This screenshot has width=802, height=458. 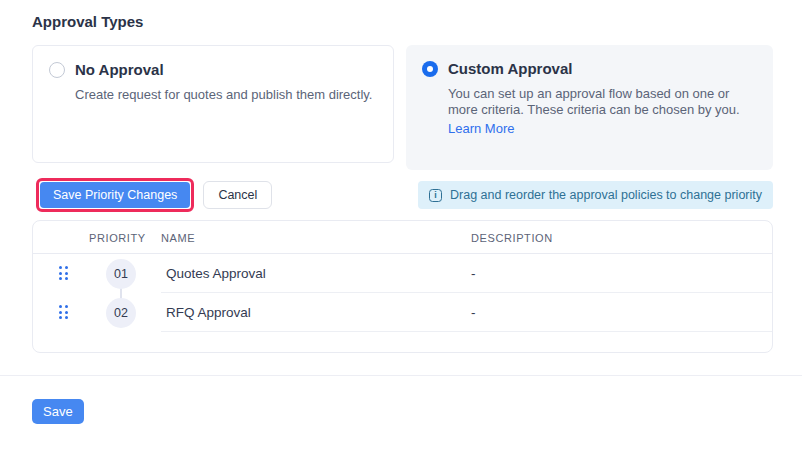 I want to click on table-row: 01 Quotes Approval -, so click(x=402, y=274).